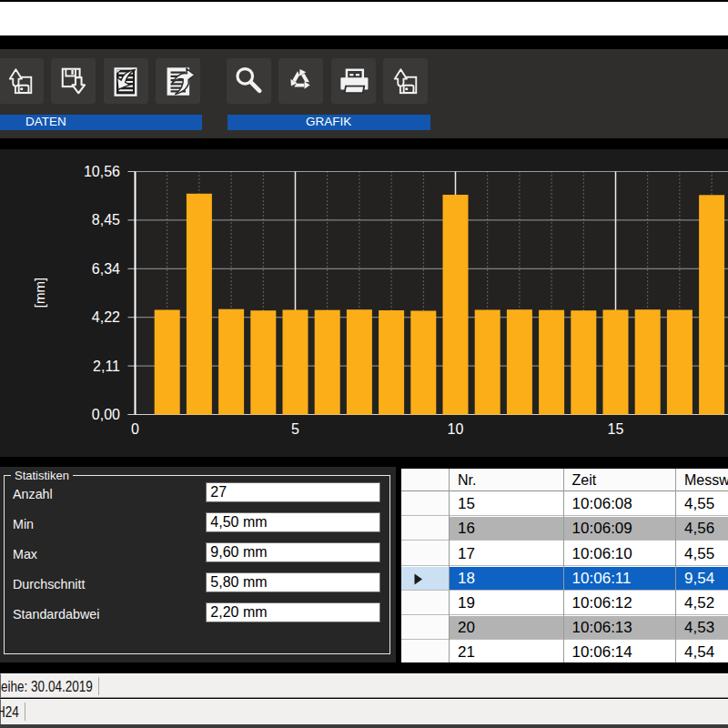 Image resolution: width=728 pixels, height=728 pixels. Describe the element at coordinates (135, 430) in the screenshot. I see `svg-text: 0` at that location.